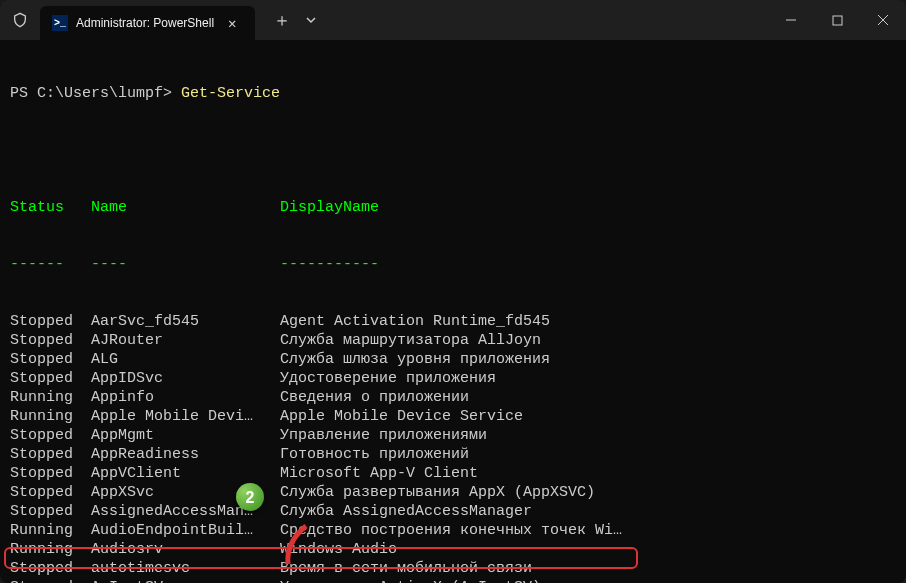 The width and height of the screenshot is (906, 583). What do you see at coordinates (453, 474) in the screenshot?
I see `service-row: StoppedAppVClientMicrosoft App-V Client` at bounding box center [453, 474].